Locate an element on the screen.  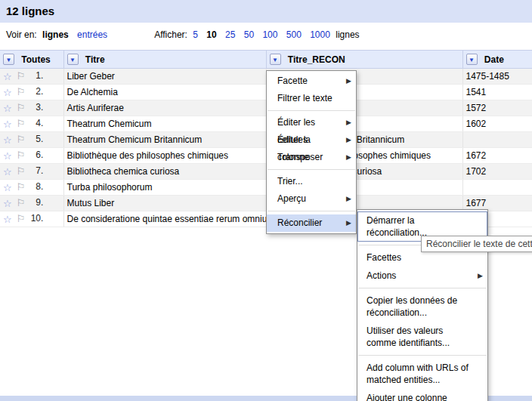
submenu-item-copy-reconciliation-data: Copier les données de réconciliation... is located at coordinates (422, 307).